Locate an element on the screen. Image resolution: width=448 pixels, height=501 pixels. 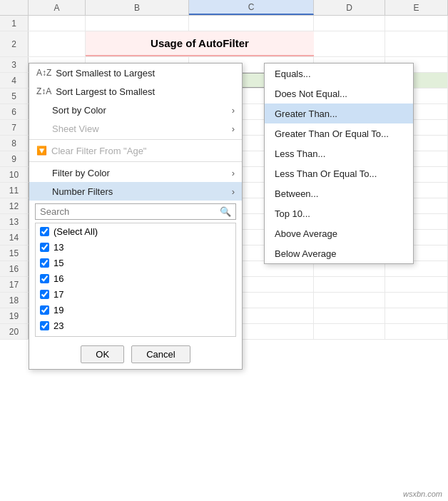
submenu-item-1: Does Not Equal... is located at coordinates (339, 93).